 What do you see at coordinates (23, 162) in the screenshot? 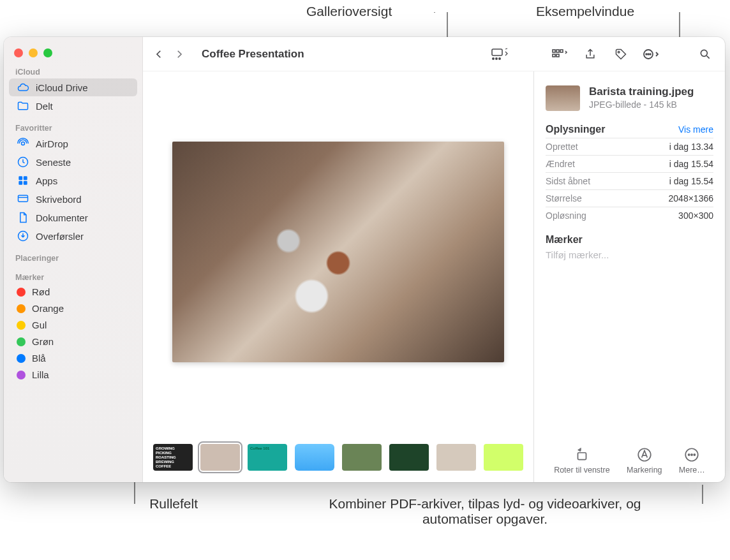
I see `clock-icon` at bounding box center [23, 162].